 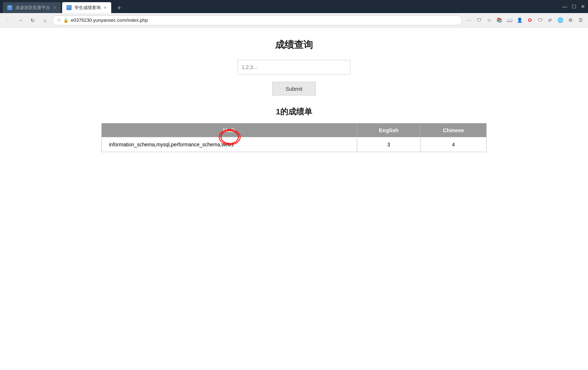 I want to click on col-header-math: Math, so click(x=230, y=130).